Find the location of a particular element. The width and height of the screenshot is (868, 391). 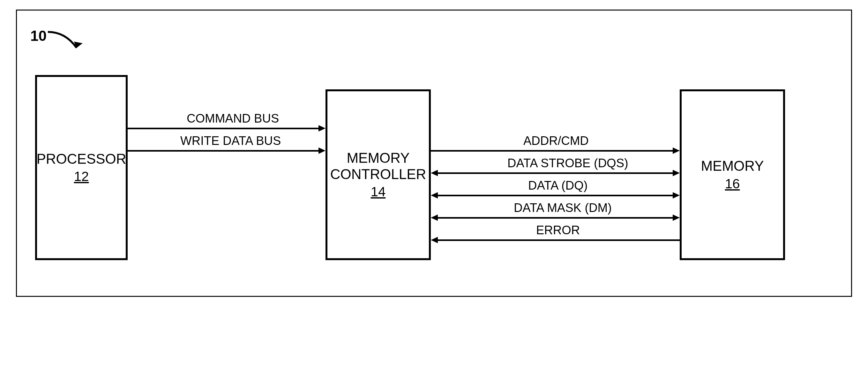

addr-cmd-arrow-right-icon is located at coordinates (676, 150).